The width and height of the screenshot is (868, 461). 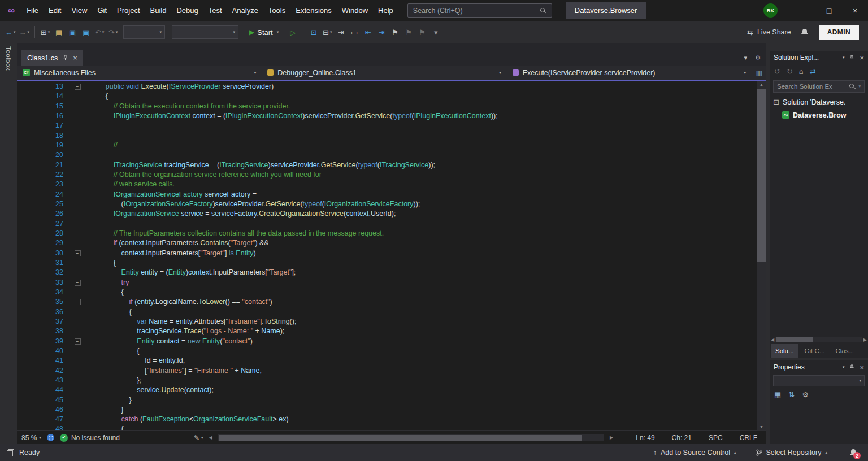 What do you see at coordinates (771, 10) in the screenshot?
I see `user-avatar: RK` at bounding box center [771, 10].